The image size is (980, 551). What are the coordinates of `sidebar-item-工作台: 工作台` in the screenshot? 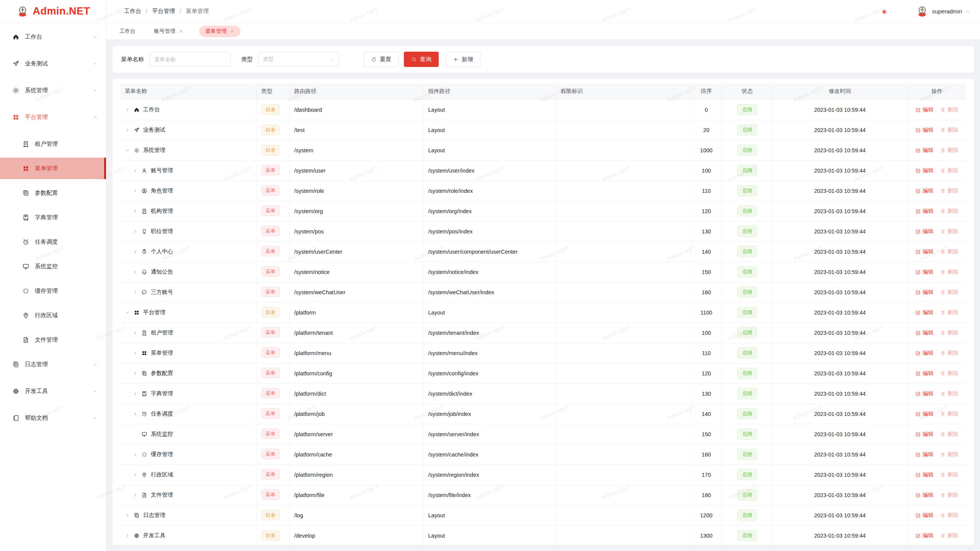 It's located at (53, 37).